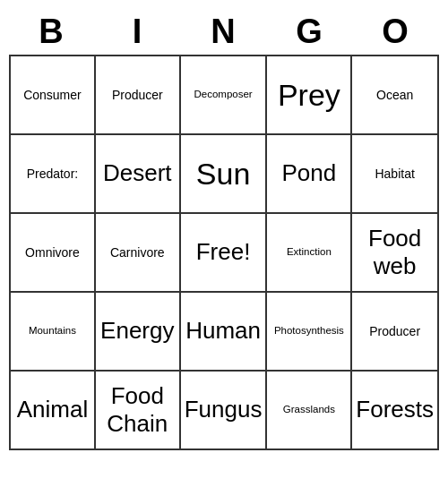 The image size is (448, 487). Describe the element at coordinates (138, 410) in the screenshot. I see `cell-text: Food Chain` at that location.